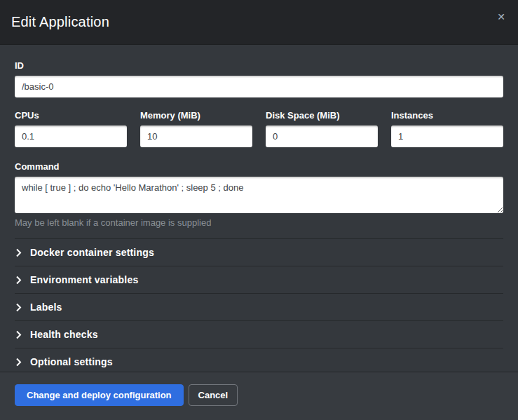  I want to click on id-field-group: ID, so click(259, 79).